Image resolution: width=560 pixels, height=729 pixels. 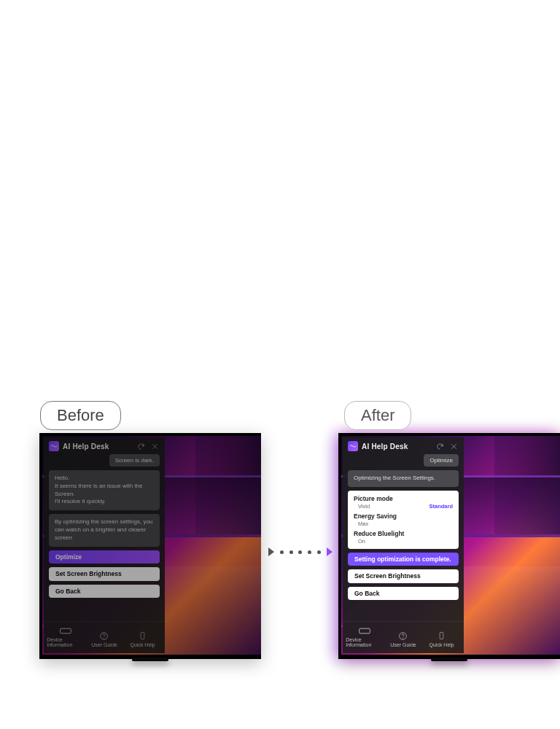 What do you see at coordinates (403, 502) in the screenshot?
I see `setting-picture-mode: Picture mode Vivid Standard` at bounding box center [403, 502].